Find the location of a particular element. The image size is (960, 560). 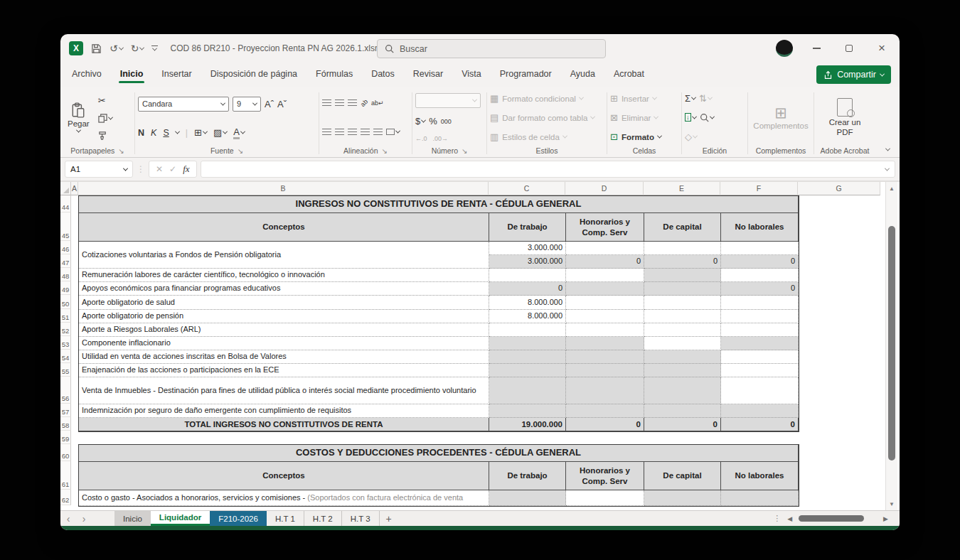

cell-56-B: Venta de Inmuebles - Destinación para fi… is located at coordinates (284, 391).